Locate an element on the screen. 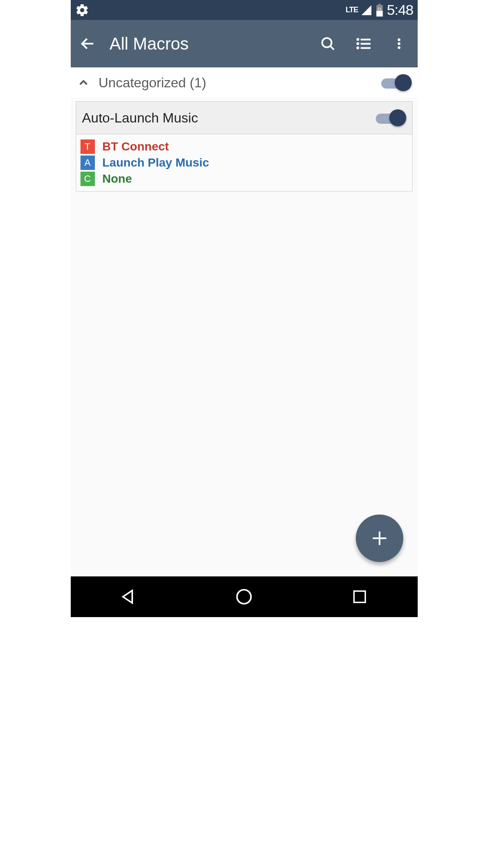 This screenshot has height=868, width=488. back-button is located at coordinates (88, 44).